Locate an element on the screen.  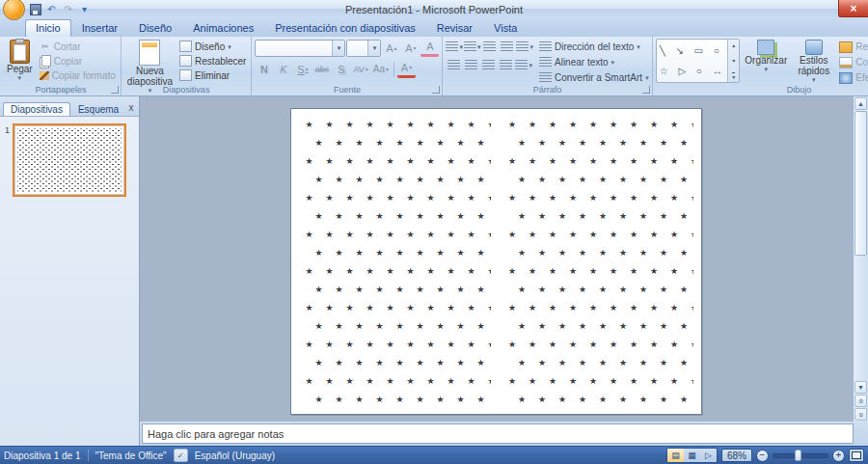
shapes-more-icon: ▾ is located at coordinates (733, 76).